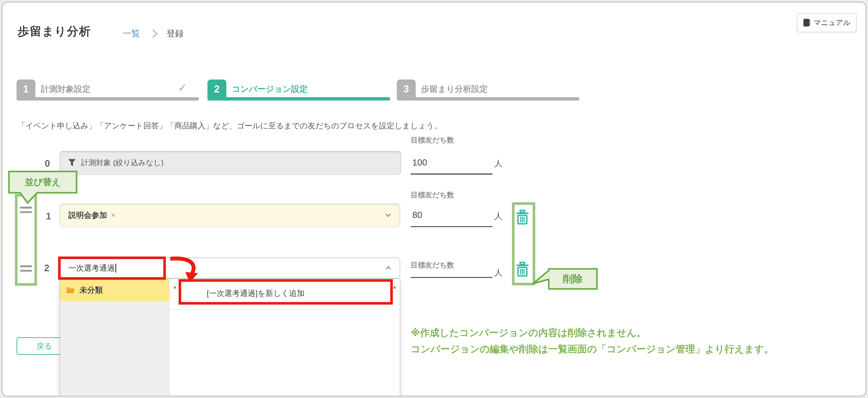 Image resolution: width=868 pixels, height=398 pixels. I want to click on row-index: 2, so click(46, 268).